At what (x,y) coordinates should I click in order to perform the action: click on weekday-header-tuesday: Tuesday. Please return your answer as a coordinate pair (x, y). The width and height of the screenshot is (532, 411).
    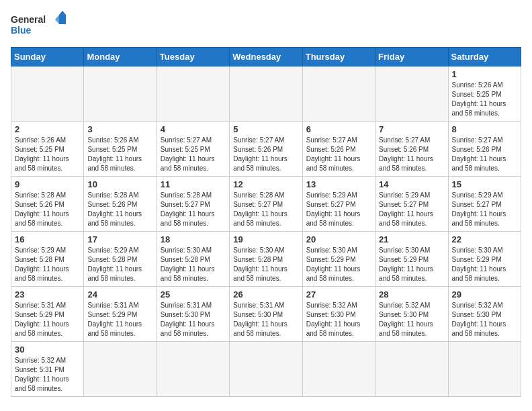
    Looking at the image, I should click on (193, 57).